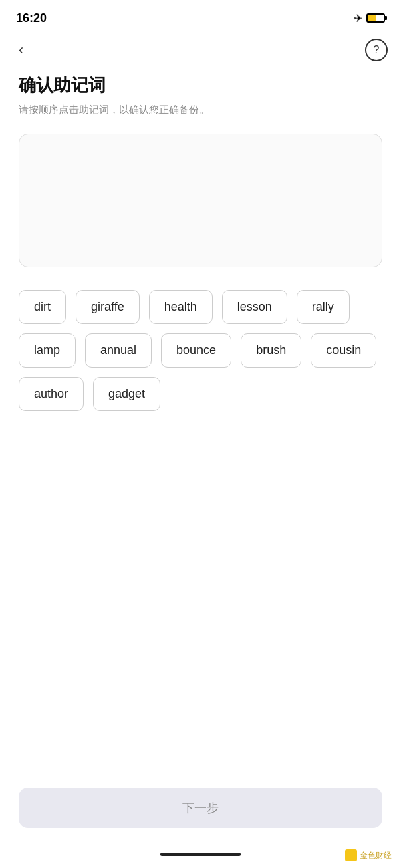 Image resolution: width=401 pixels, height=868 pixels. Describe the element at coordinates (344, 350) in the screenshot. I see `word-chip-cousin: cousin` at that location.